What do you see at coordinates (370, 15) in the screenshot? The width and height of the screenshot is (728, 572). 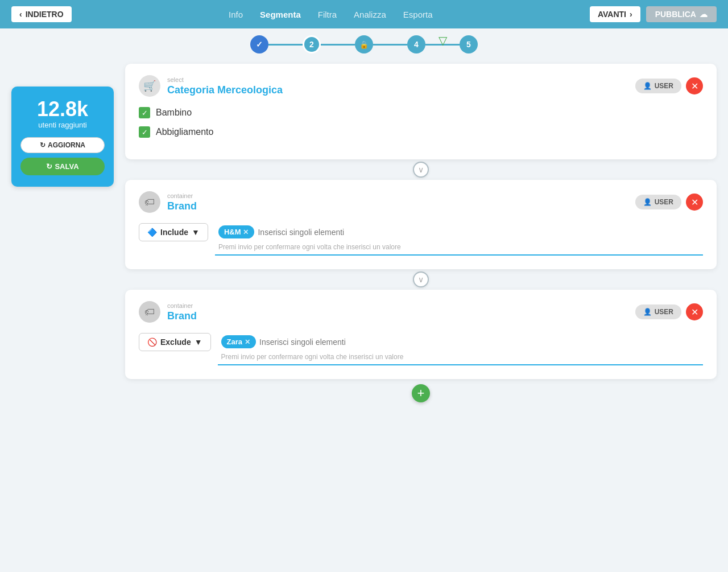 I see `nav-step-analizza: Analizza` at bounding box center [370, 15].